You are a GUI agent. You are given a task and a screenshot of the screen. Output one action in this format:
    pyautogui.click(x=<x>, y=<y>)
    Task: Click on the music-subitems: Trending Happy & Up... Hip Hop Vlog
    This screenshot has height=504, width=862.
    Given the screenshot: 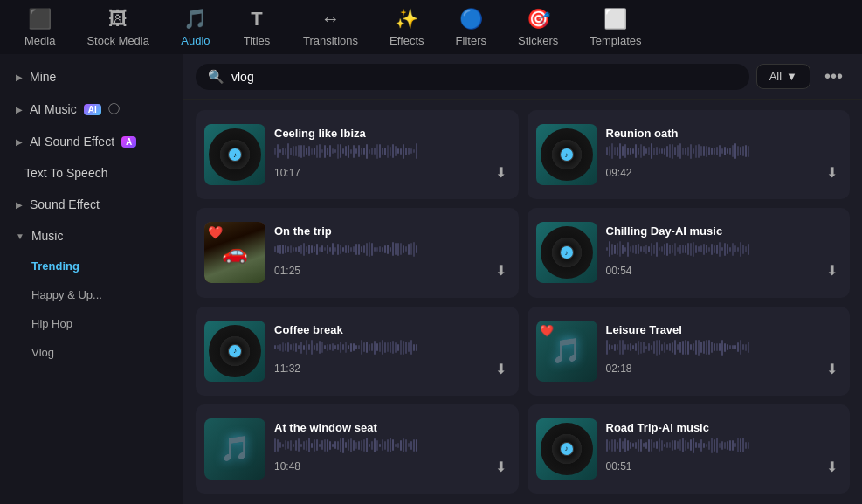 What is the action you would take?
    pyautogui.click(x=91, y=309)
    